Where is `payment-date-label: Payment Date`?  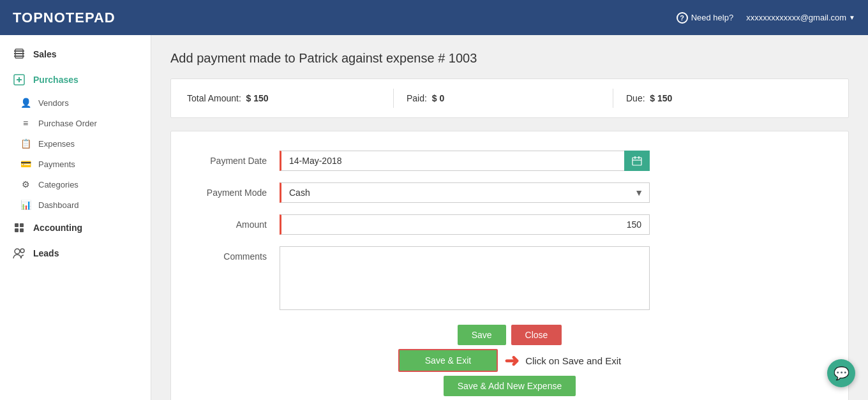 payment-date-label: Payment Date is located at coordinates (235, 158).